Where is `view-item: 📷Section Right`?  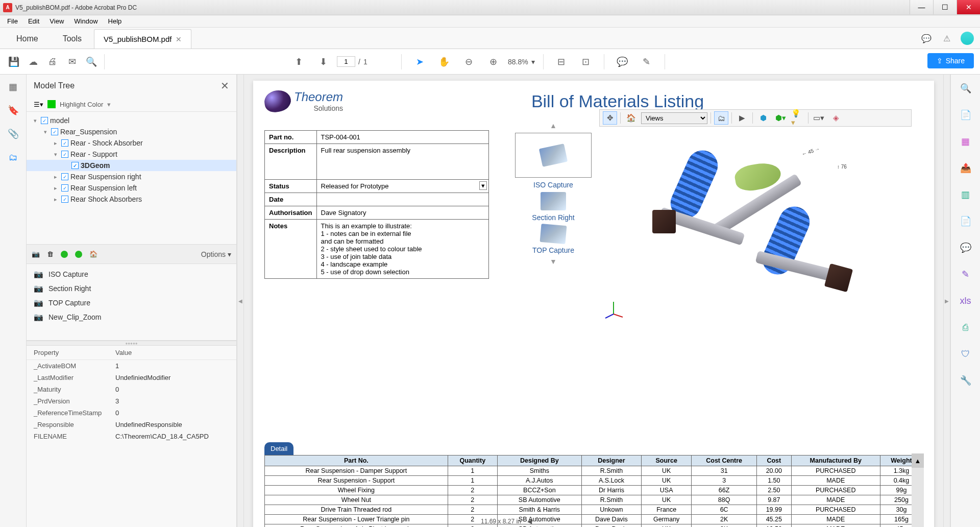
view-item: 📷Section Right is located at coordinates (132, 289).